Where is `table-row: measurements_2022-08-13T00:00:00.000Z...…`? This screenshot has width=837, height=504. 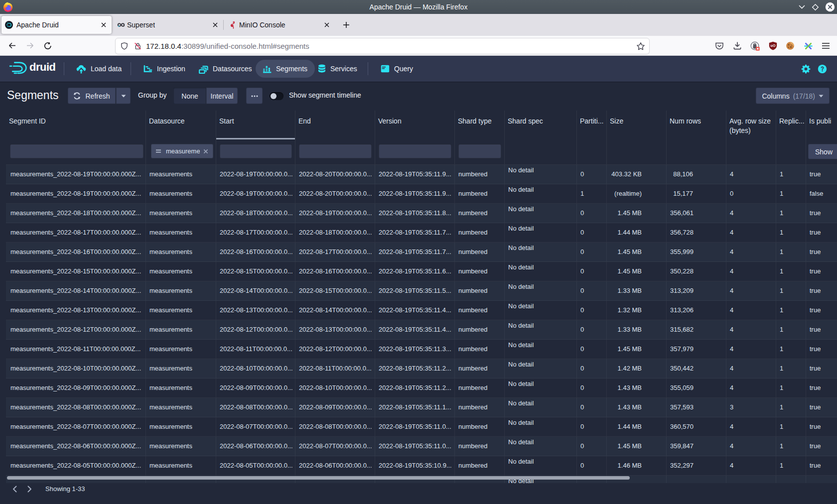 table-row: measurements_2022-08-13T00:00:00.000Z...… is located at coordinates (421, 311).